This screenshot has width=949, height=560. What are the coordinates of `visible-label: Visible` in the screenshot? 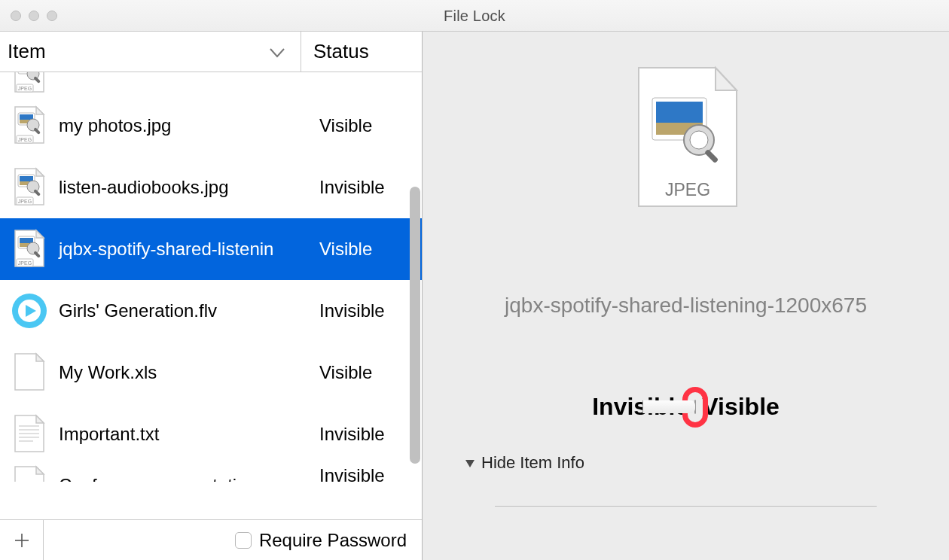 It's located at (741, 406).